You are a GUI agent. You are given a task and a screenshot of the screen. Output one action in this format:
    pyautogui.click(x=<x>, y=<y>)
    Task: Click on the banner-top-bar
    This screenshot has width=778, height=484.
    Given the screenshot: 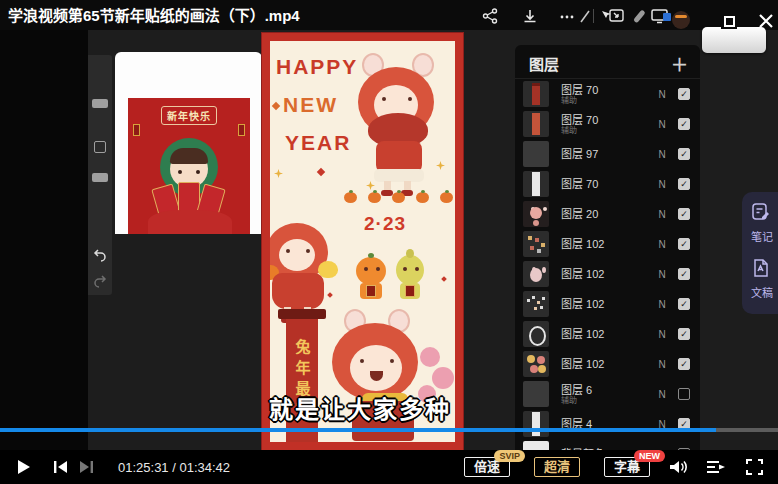 What is the action you would take?
    pyautogui.click(x=302, y=314)
    